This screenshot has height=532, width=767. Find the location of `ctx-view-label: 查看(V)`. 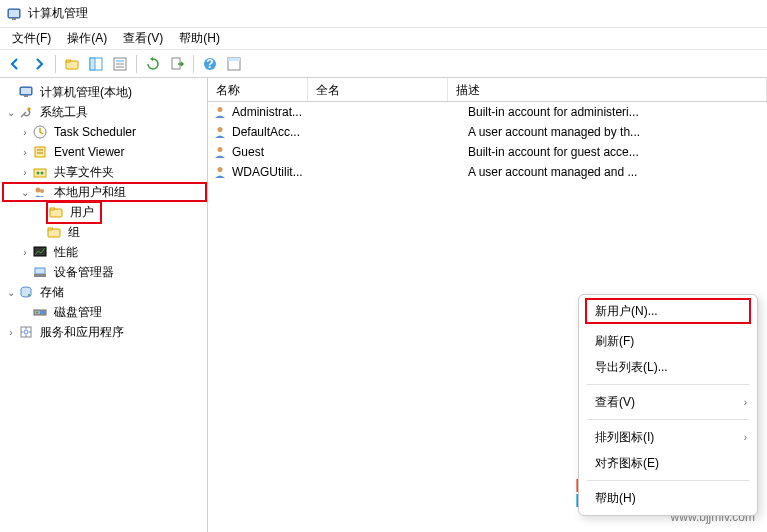

ctx-view-label: 查看(V) is located at coordinates (615, 402).